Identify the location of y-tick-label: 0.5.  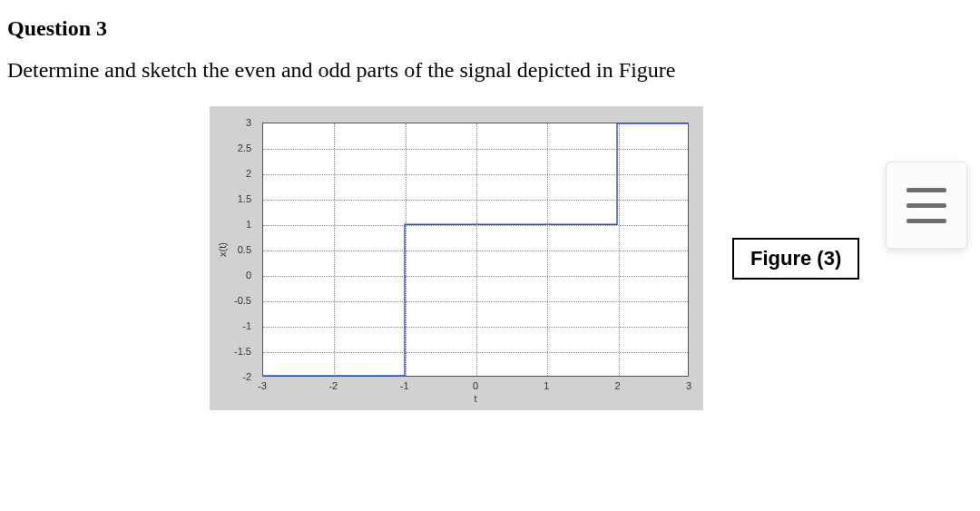
(247, 250).